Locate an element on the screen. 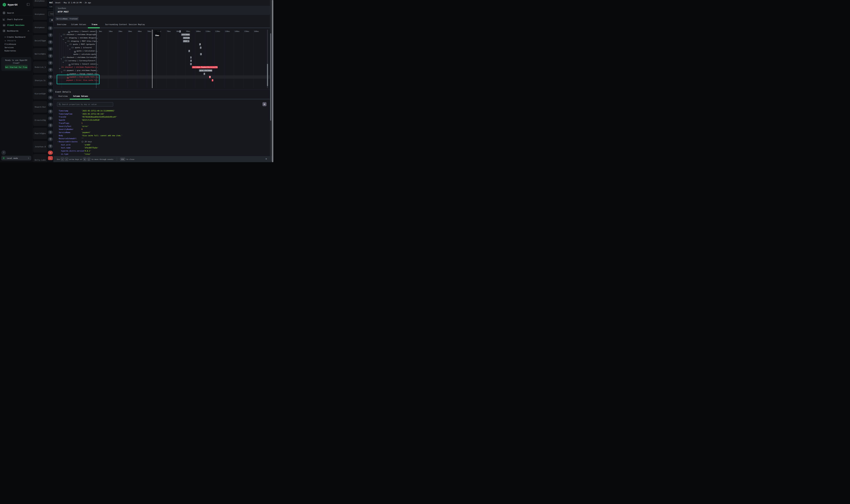 This screenshot has width=850, height=504. kv-value: "2025-05-15T12:40:14Z" is located at coordinates (93, 114).